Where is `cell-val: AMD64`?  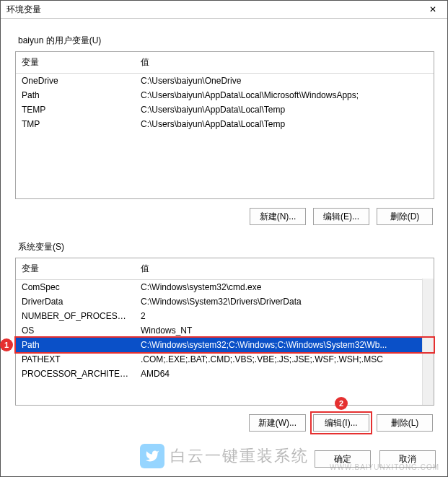 cell-val: AMD64 is located at coordinates (284, 374).